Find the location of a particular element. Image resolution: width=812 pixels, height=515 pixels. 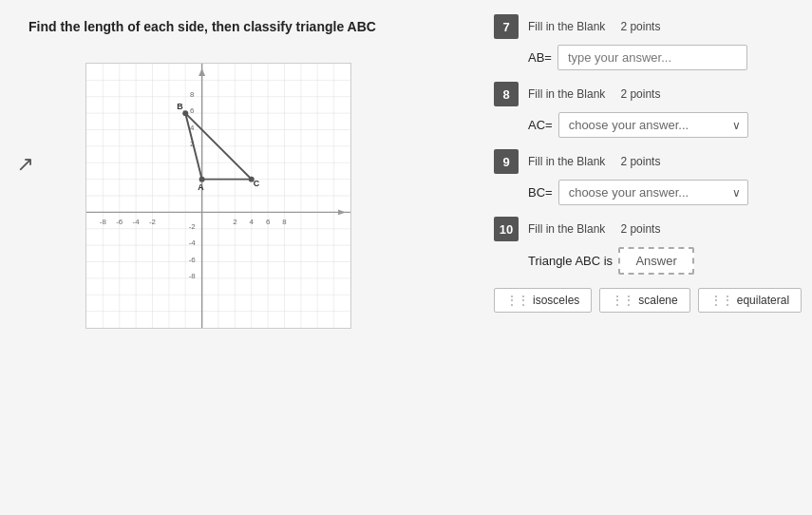

draggable-options: ⋮⋮ isosceles ⋮⋮ scalene ⋮⋮ equilateral is located at coordinates (644, 300).